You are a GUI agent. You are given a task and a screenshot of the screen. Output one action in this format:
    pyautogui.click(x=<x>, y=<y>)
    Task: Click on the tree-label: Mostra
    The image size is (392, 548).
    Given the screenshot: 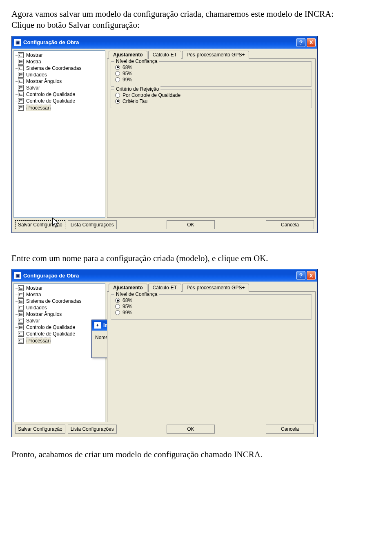 What is the action you would take?
    pyautogui.click(x=33, y=62)
    